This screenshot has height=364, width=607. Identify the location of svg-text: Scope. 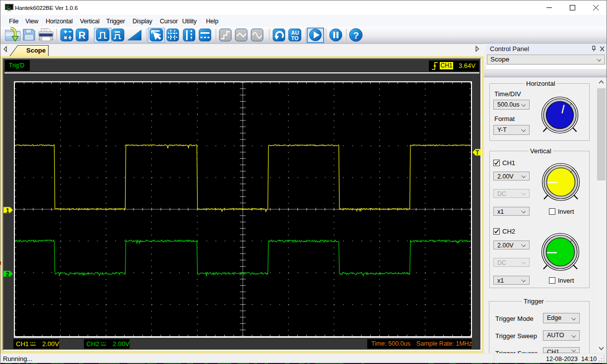
(36, 51).